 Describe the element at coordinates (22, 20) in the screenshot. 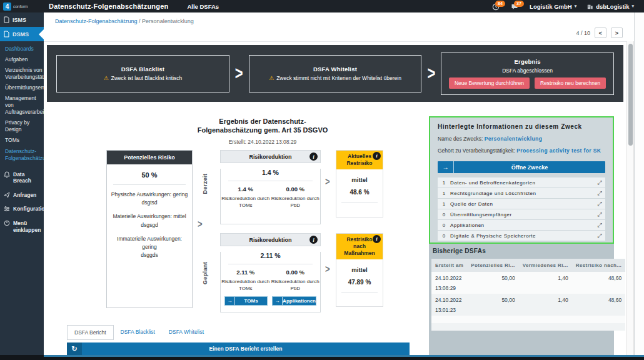

I see `sidebar-item-isms: ISMS` at that location.